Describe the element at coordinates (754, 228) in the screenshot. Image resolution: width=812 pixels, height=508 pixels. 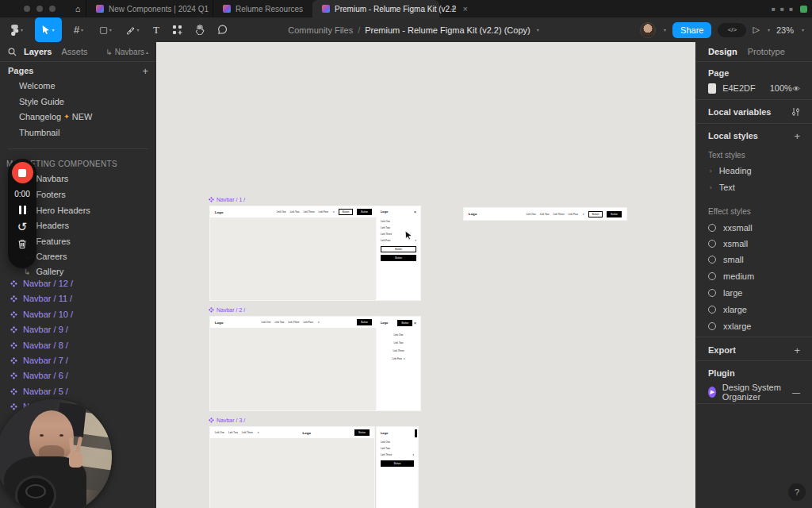
I see `effect-style-xxsmall: xxsmall` at that location.